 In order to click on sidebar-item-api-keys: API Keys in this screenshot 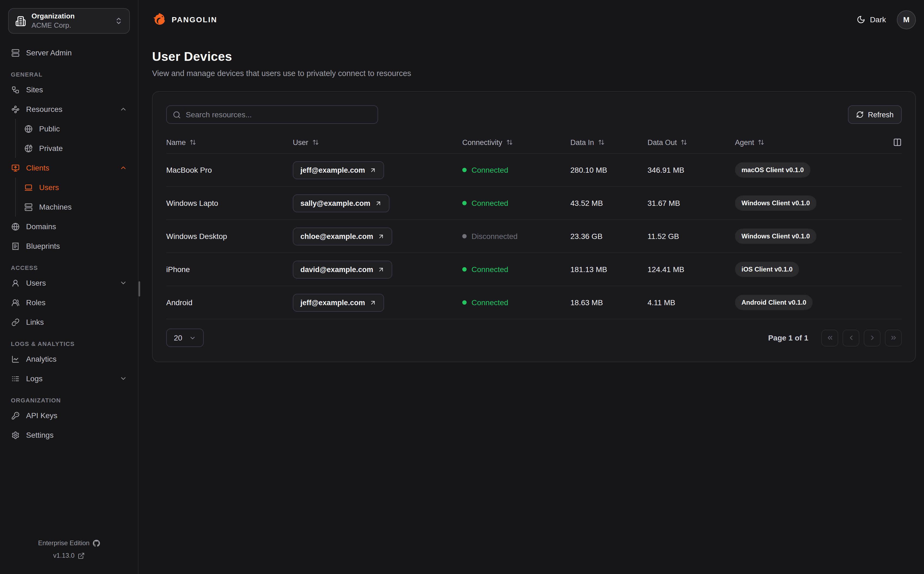, I will do `click(69, 415)`.